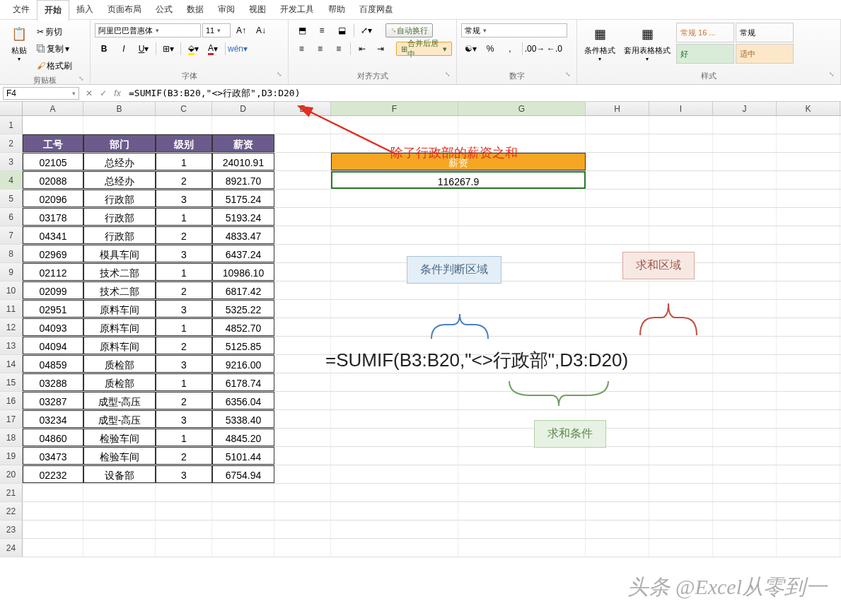  I want to click on cell-K22, so click(808, 511).